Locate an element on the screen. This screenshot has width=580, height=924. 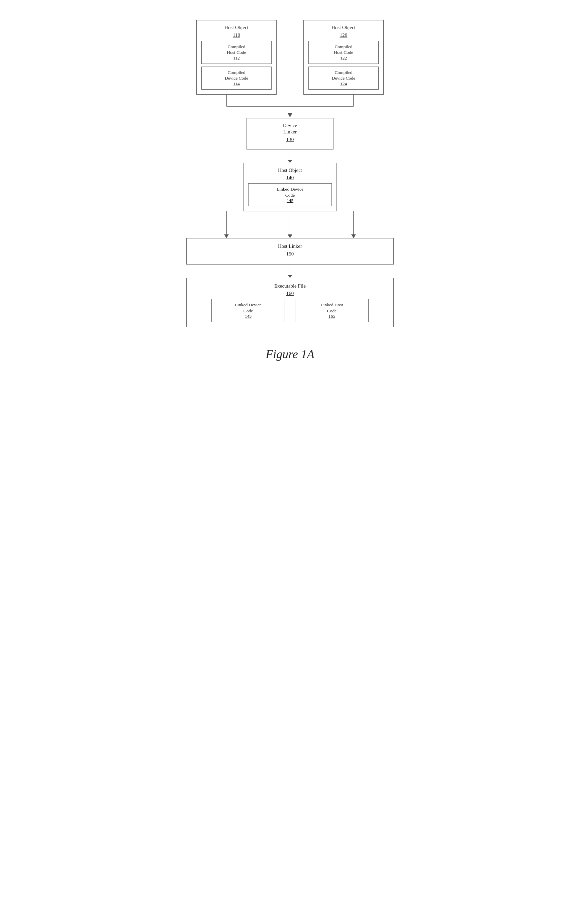
compiled-host-code-112-number: 112 is located at coordinates (236, 58).